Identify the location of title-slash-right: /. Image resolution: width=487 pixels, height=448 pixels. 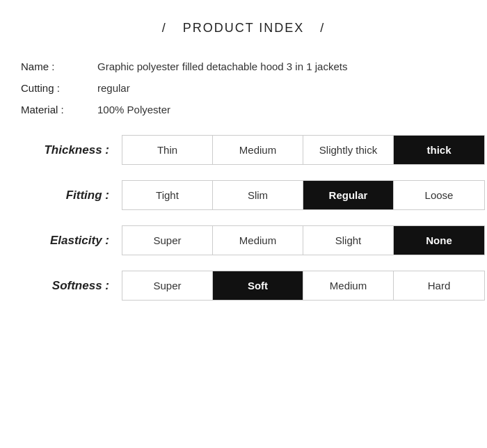
(323, 28).